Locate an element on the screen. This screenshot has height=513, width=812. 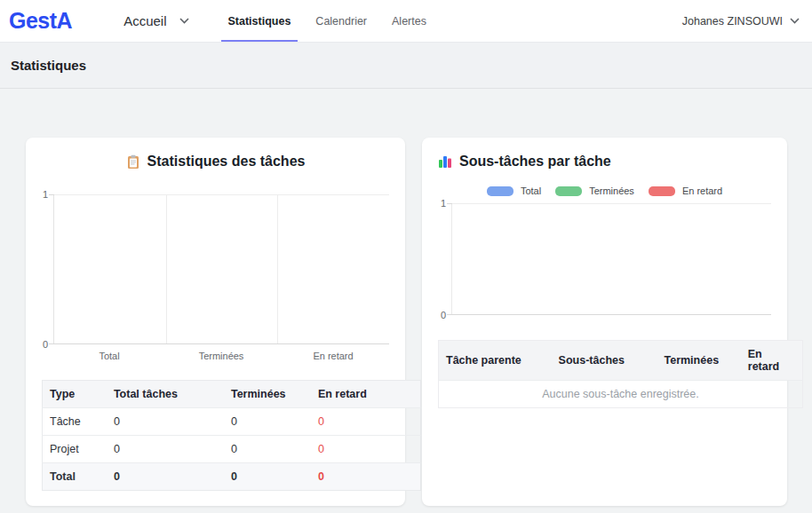
left-card-title-text: Statistiques des tâches is located at coordinates (227, 162).